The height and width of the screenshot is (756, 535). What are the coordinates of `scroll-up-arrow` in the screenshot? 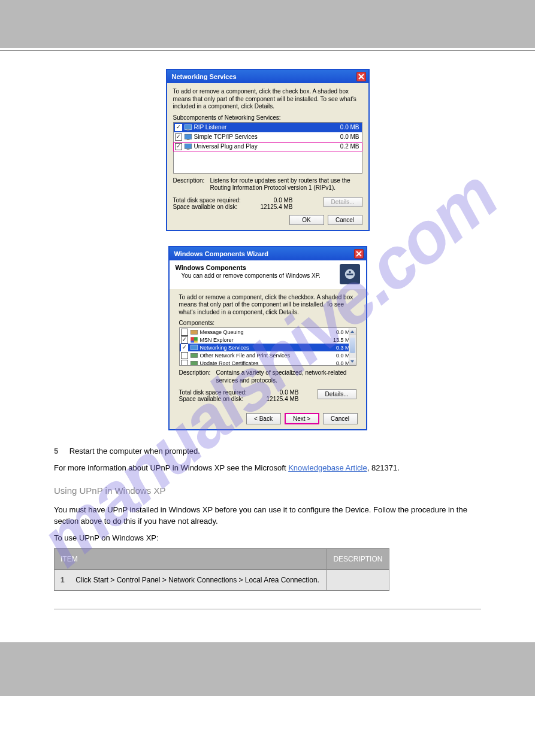 It's located at (352, 332).